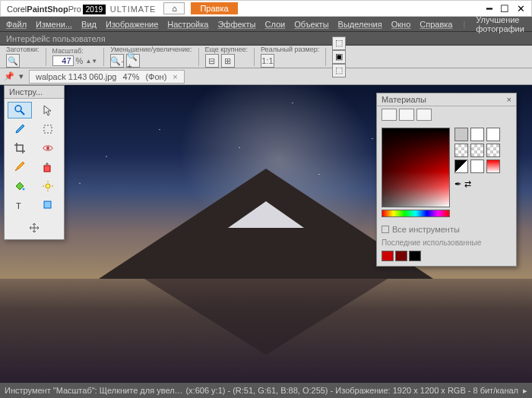 This screenshot has height=398, width=532. Describe the element at coordinates (266, 57) in the screenshot. I see `tool-options-bar: Заготовки: 🔍 Масштаб: % ▲▼ Уменьшение/ув…` at that location.